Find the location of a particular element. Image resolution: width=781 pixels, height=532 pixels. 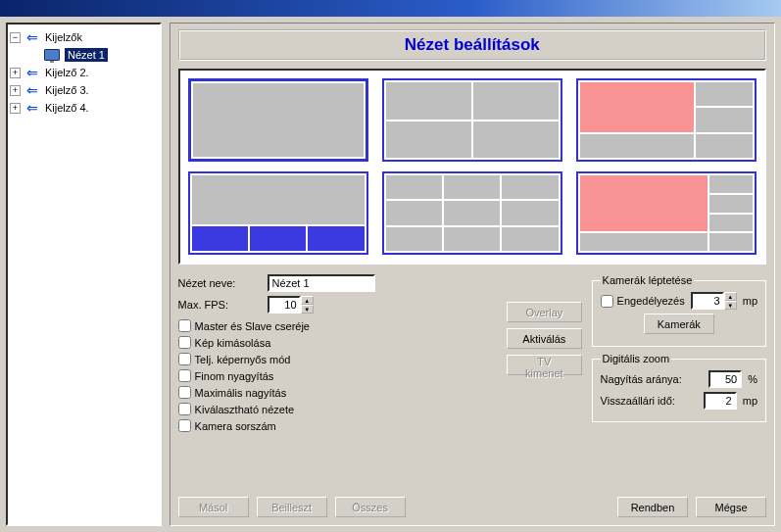

layout-1x1 is located at coordinates (278, 120).